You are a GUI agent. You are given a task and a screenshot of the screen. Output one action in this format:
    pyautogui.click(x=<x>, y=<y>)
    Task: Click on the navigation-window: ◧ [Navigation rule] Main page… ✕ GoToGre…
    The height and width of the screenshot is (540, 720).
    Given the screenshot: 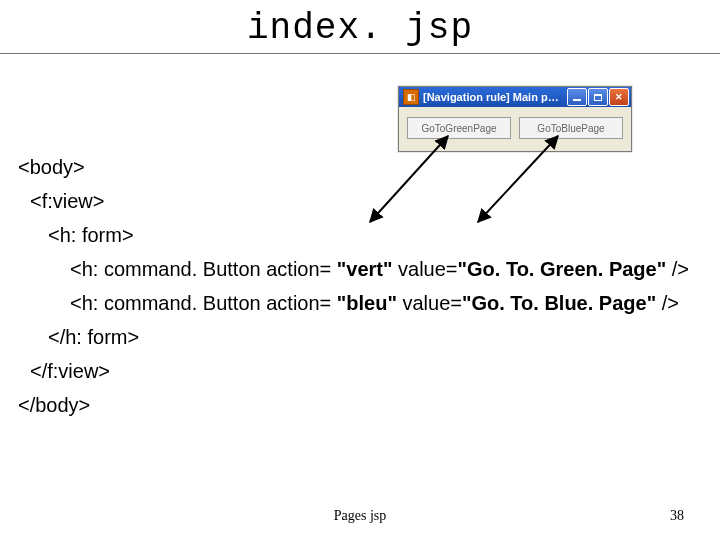 What is the action you would take?
    pyautogui.click(x=515, y=119)
    